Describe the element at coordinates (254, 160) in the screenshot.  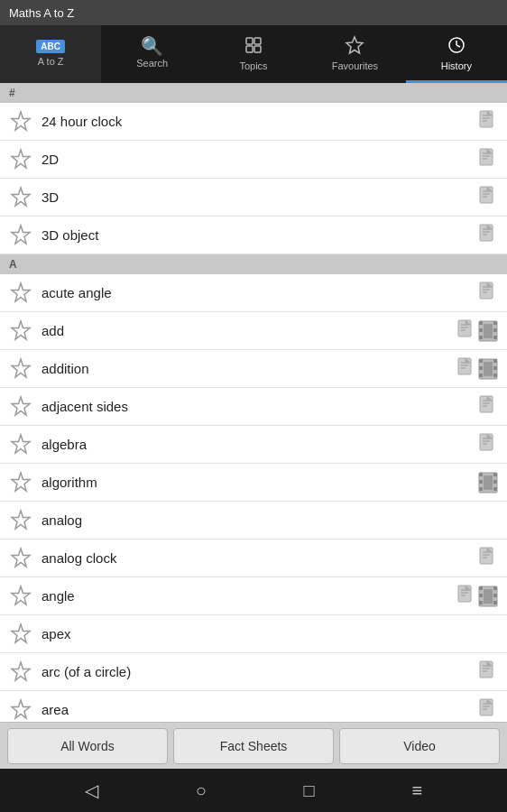
I see `list-item: 2D` at that location.